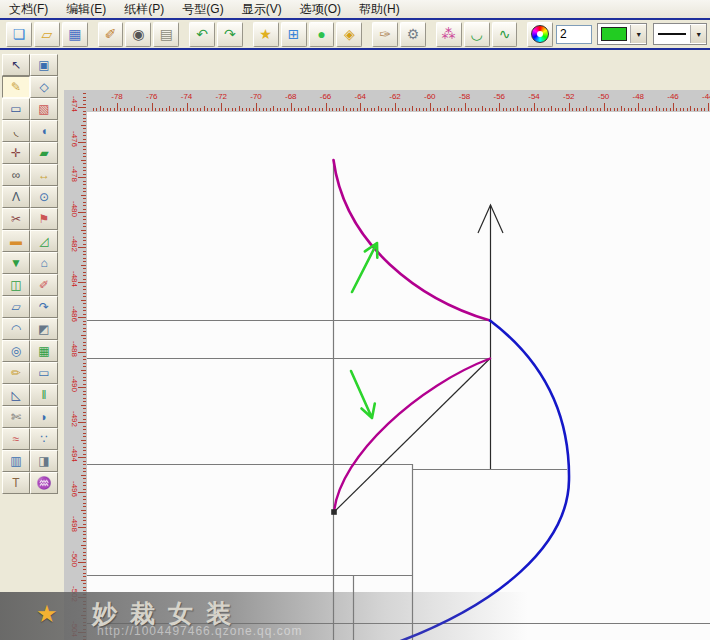 The width and height of the screenshot is (710, 640). Describe the element at coordinates (16, 461) in the screenshot. I see `seam-grid-tool: ▥` at that location.